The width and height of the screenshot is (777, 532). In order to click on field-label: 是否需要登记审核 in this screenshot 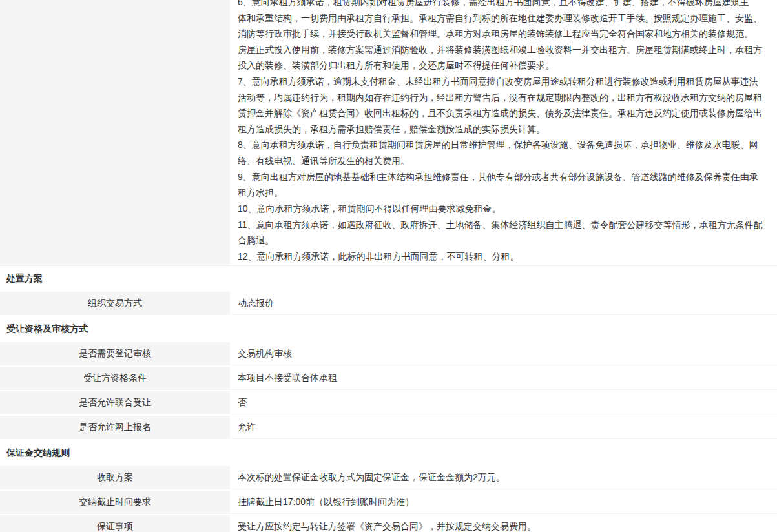, I will do `click(115, 354)`.